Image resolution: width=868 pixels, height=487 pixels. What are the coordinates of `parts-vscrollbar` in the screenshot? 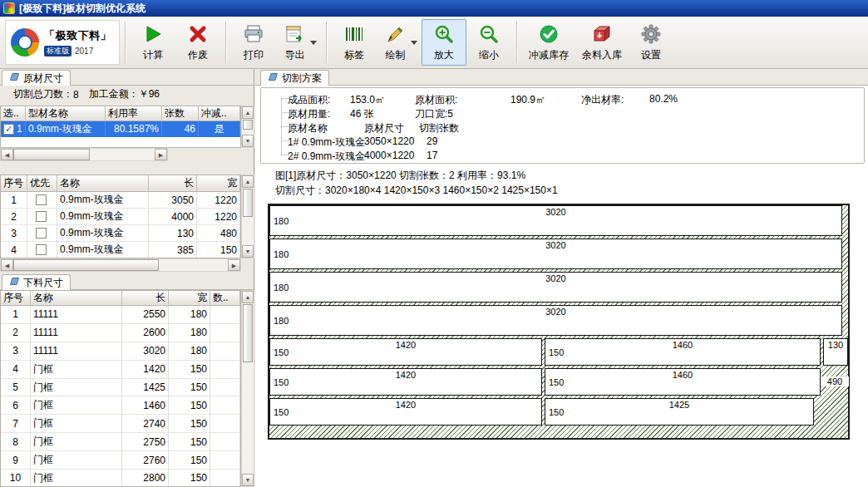 It's located at (248, 389).